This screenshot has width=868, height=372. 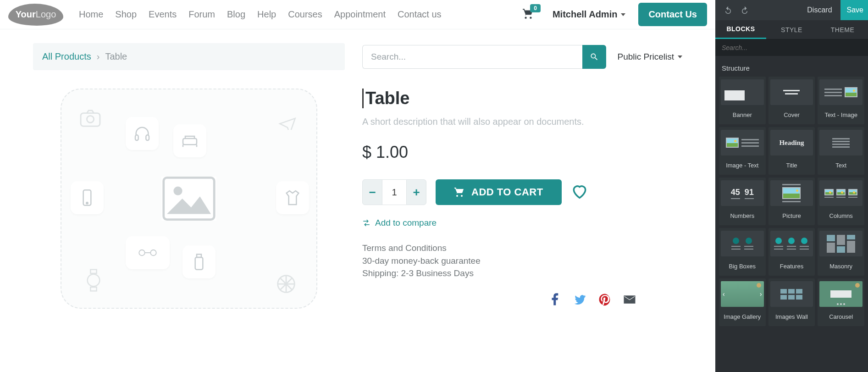 I want to click on product-title: Table, so click(x=513, y=98).